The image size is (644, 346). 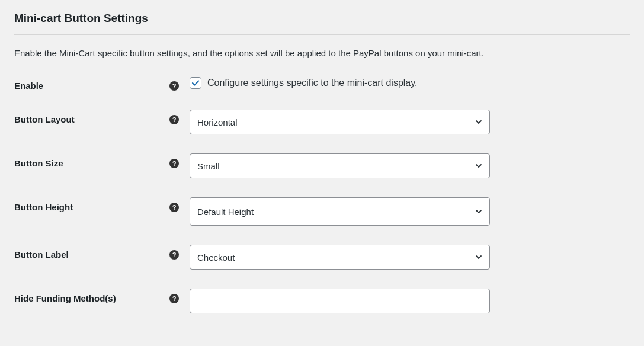 I want to click on control-enable: Configure settings specific to the mini-…, so click(x=340, y=83).